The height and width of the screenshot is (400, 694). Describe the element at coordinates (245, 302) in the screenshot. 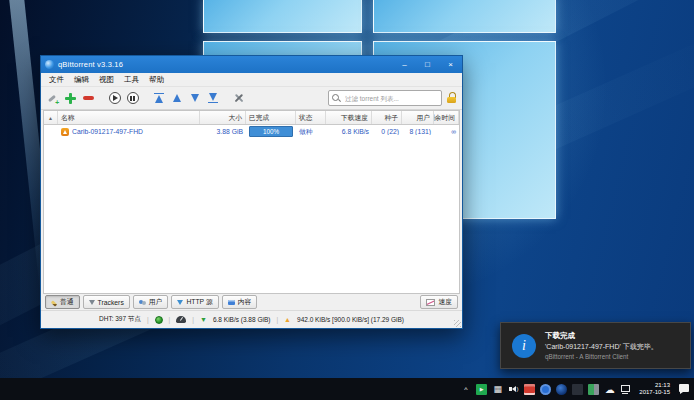

I see `tab-content-label: 内容` at that location.